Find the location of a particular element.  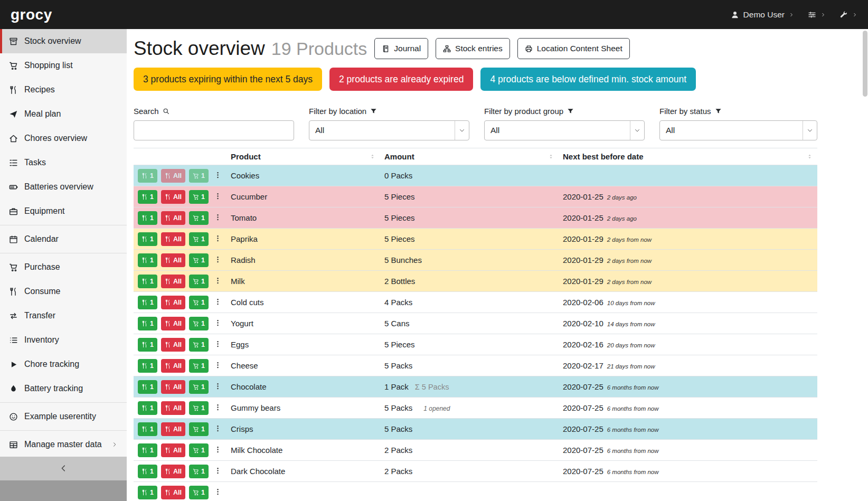

sidebar-collapse-button is located at coordinates (63, 469).